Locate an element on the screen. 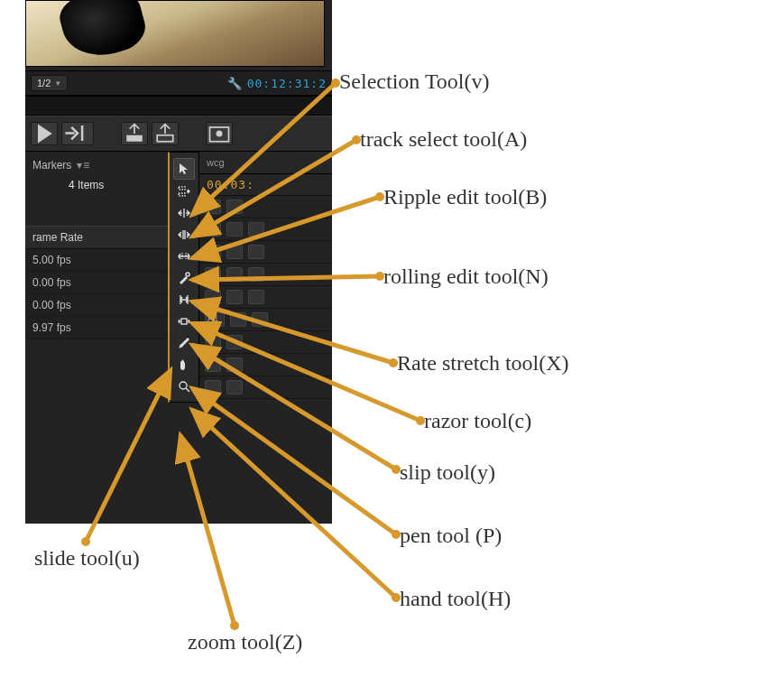  razor-tool is located at coordinates (184, 278).